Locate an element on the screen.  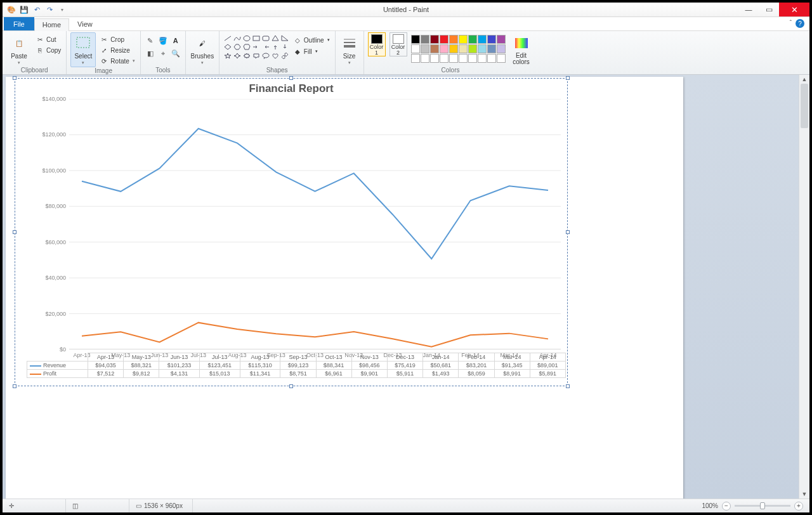
edit-colors-button: Edit colors is located at coordinates (521, 49).